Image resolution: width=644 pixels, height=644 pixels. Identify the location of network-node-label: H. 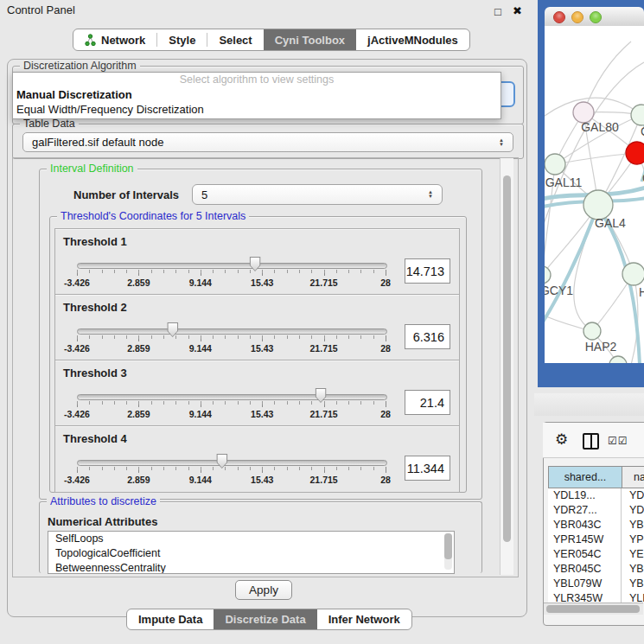
(641, 292).